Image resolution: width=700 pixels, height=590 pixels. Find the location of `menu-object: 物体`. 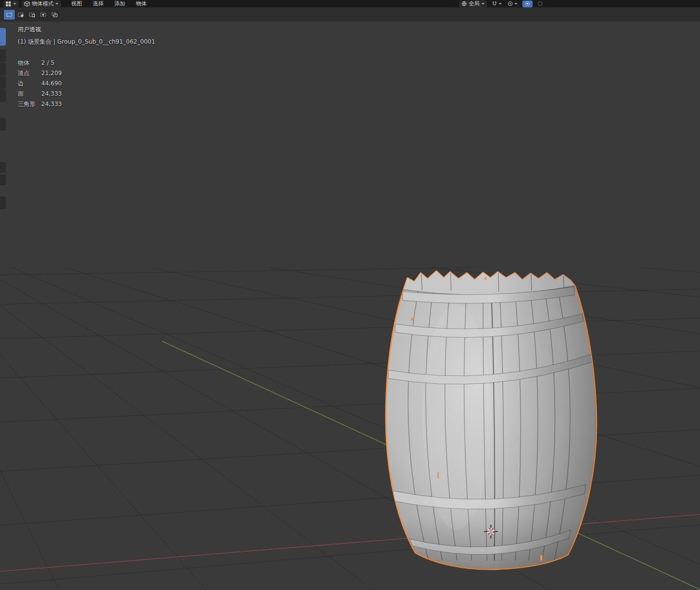

menu-object: 物体 is located at coordinates (141, 4).